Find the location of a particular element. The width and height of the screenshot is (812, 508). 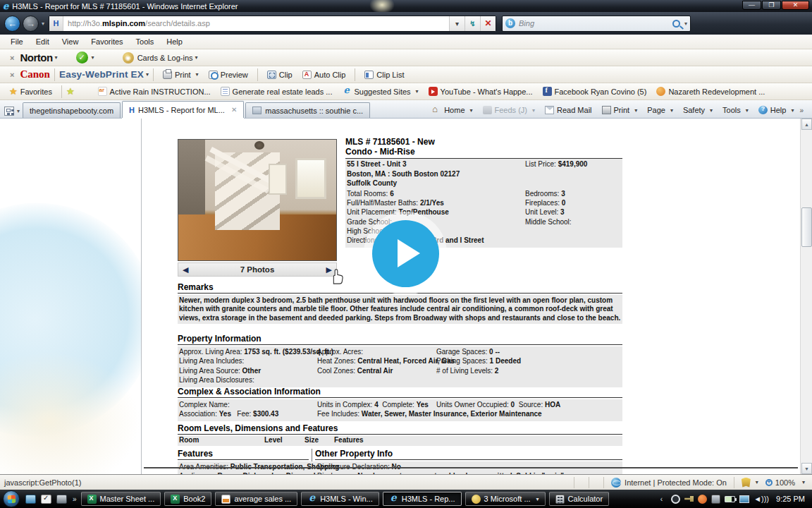

clip-list-button: Clip List is located at coordinates (384, 75).